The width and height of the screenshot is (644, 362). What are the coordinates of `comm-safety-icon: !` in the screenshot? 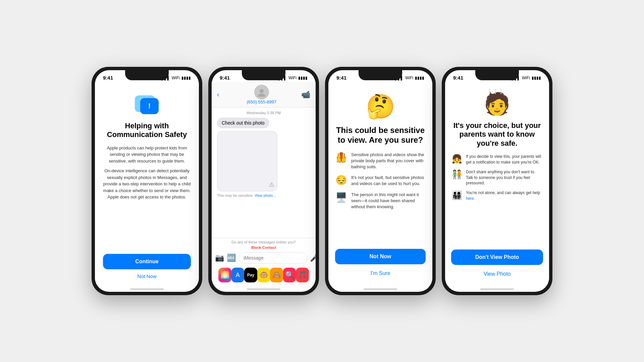 It's located at (147, 104).